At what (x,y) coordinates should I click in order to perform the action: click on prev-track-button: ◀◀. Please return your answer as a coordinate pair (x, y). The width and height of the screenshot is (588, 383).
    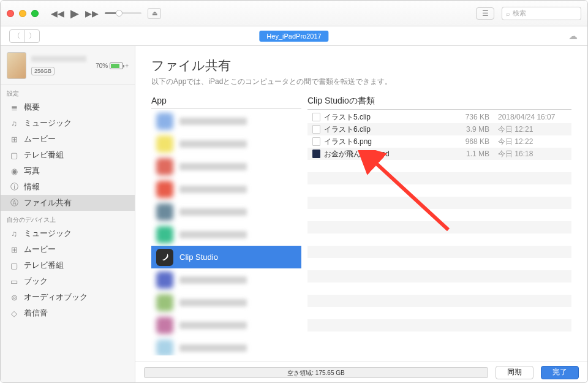
    Looking at the image, I should click on (58, 13).